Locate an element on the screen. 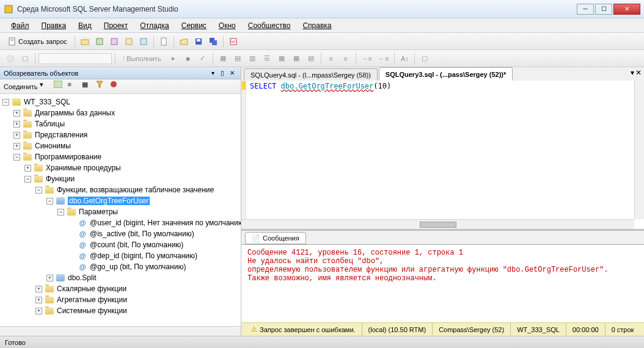 The width and height of the screenshot is (644, 348). outdent-button: ←≡ is located at coordinates (384, 59).